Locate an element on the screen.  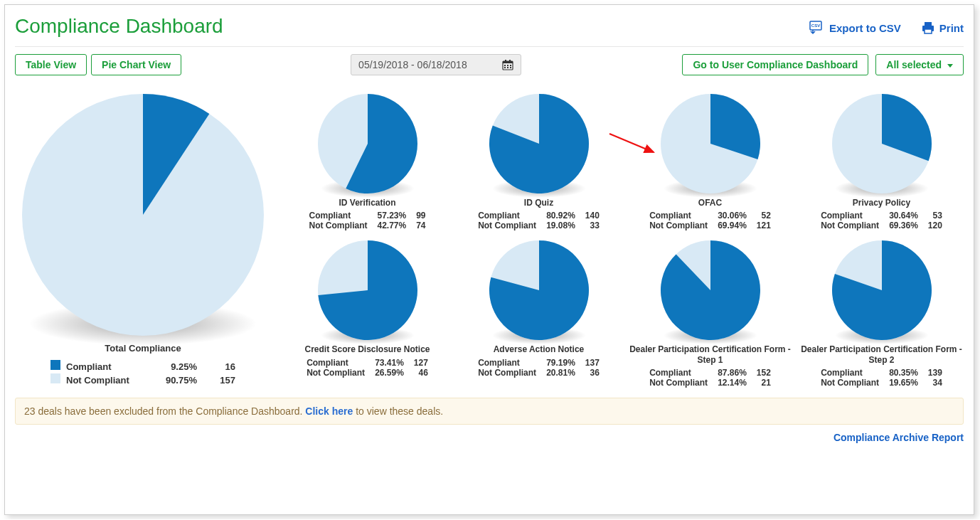
top-actions: CSV Export to CSV Print is located at coordinates (886, 28).